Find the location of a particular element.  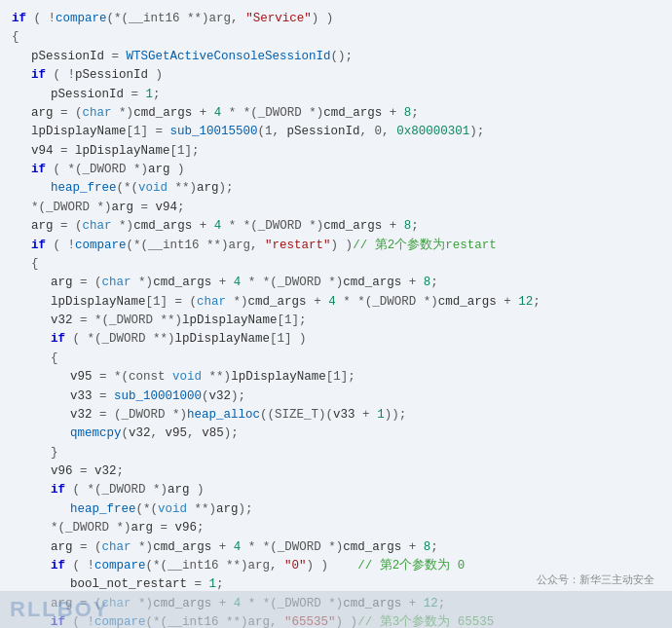

code-line: *(_DWORD *)arg = v94; is located at coordinates (336, 208).